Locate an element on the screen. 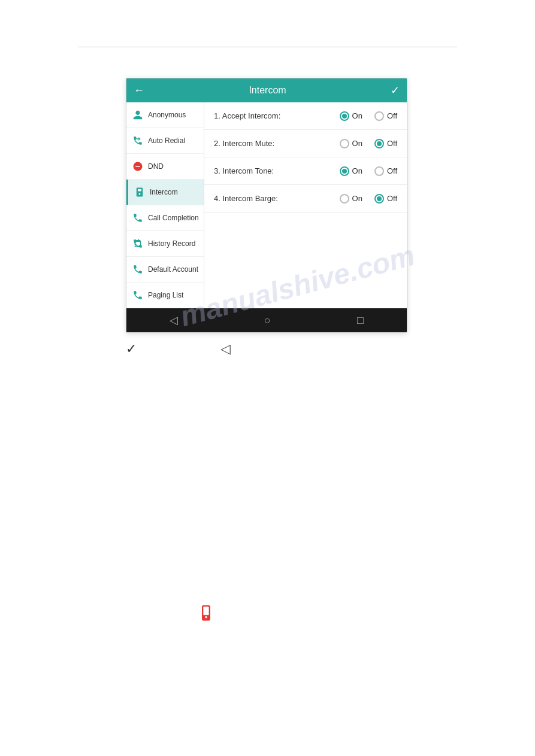  header-back-button: ← is located at coordinates (139, 91).